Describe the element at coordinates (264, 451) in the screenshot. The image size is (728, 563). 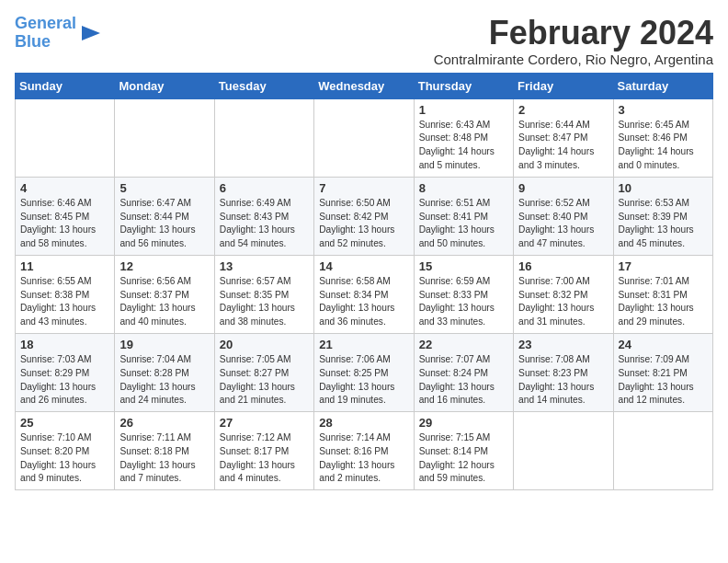
I see `day-cell: 27Sunrise: 7:12 AM Sunset: 8:17 PM Dayli…` at that location.